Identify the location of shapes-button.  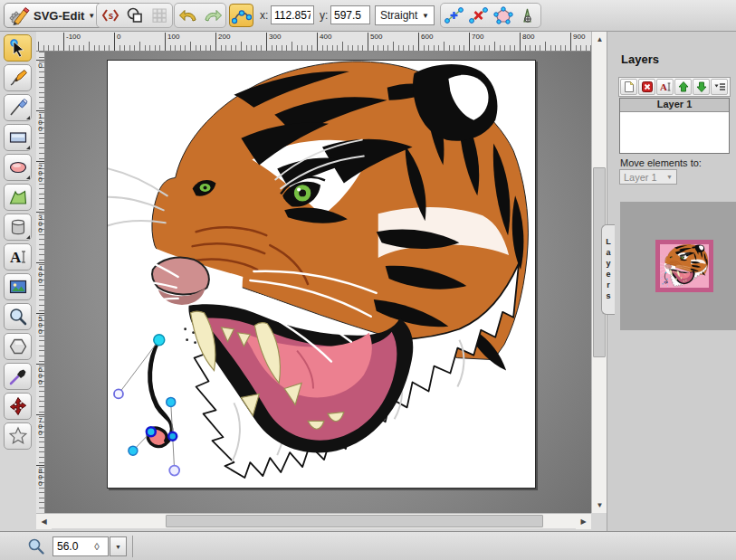
(134, 15).